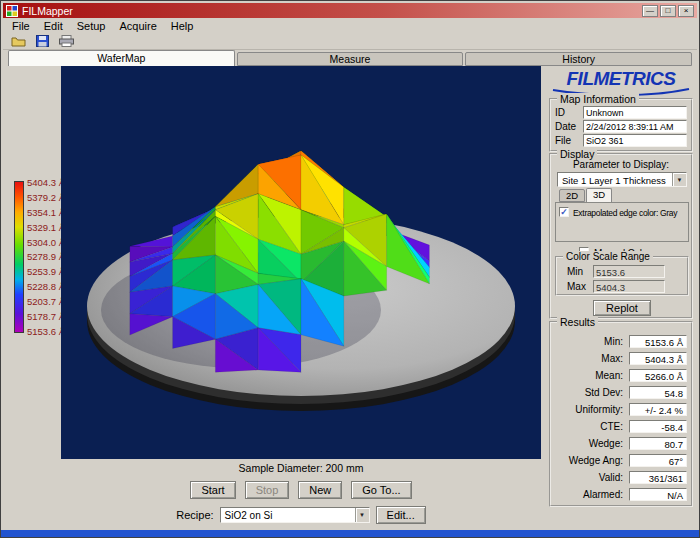  What do you see at coordinates (589, 410) in the screenshot?
I see `result-label: Uniformity:` at bounding box center [589, 410].